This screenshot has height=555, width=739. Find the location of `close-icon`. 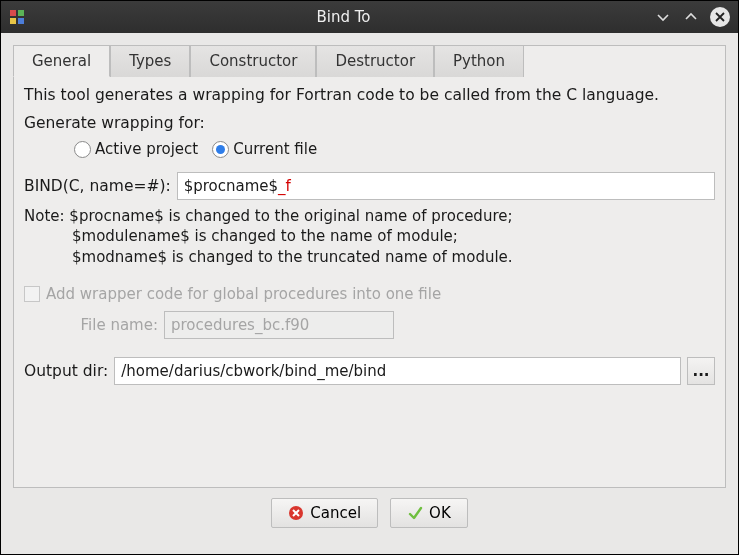

close-icon is located at coordinates (720, 17).